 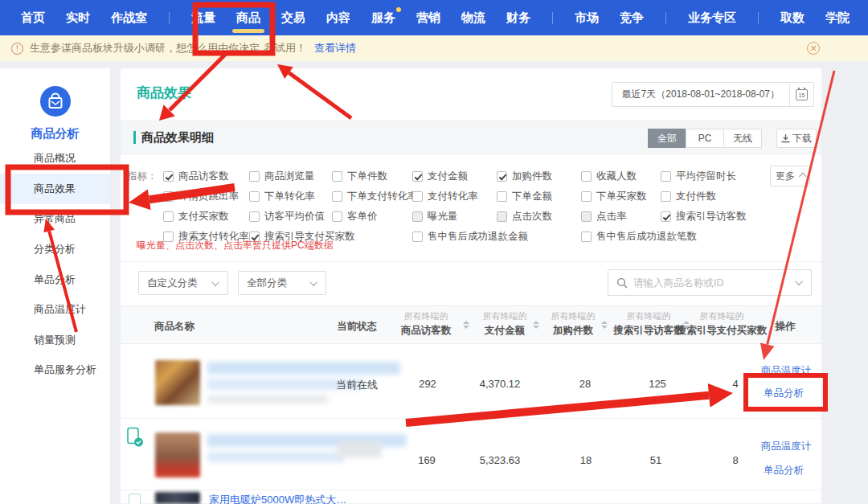 I want to click on tab-wireless: 无线, so click(x=743, y=138).